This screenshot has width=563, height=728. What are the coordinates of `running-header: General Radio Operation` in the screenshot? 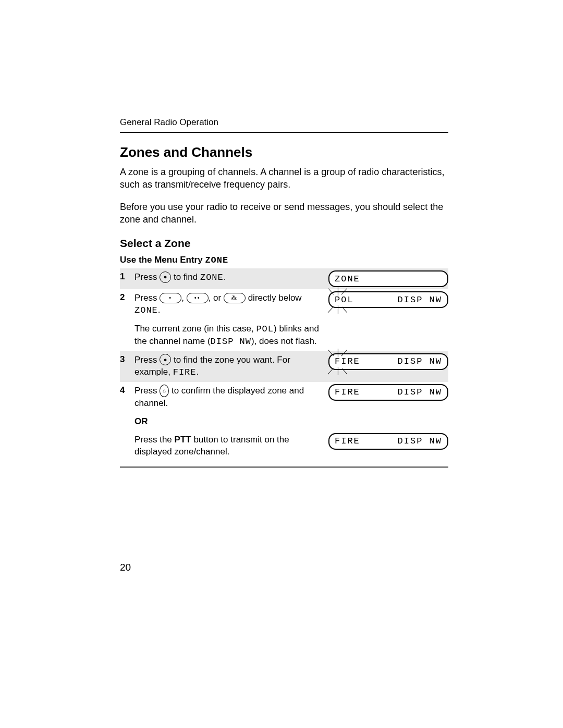 It's located at (284, 122).